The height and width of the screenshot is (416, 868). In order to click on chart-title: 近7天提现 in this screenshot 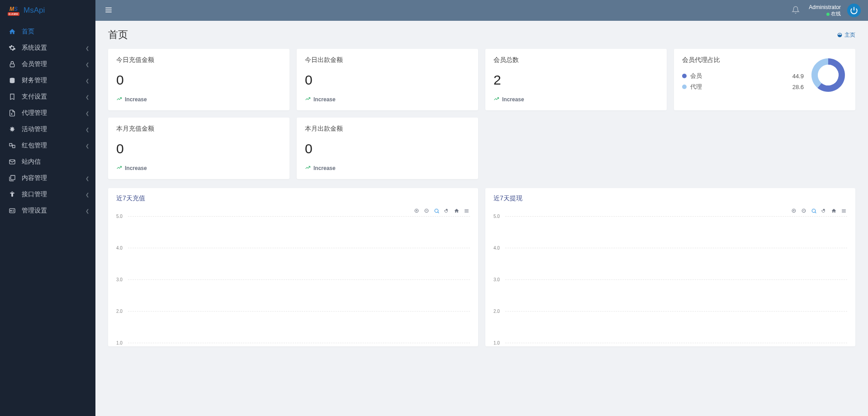, I will do `click(670, 199)`.